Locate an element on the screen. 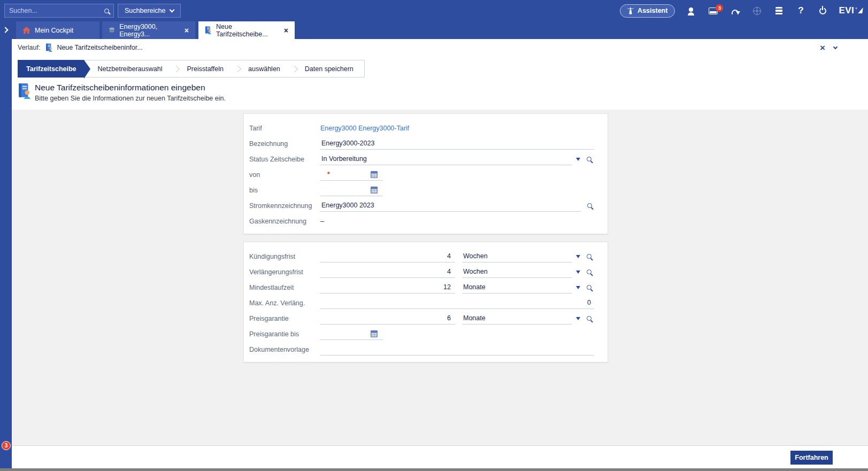 This screenshot has width=868, height=471. tab-bar: Mein Cockpit Energy3000, Energy3... × Ne… is located at coordinates (434, 30).